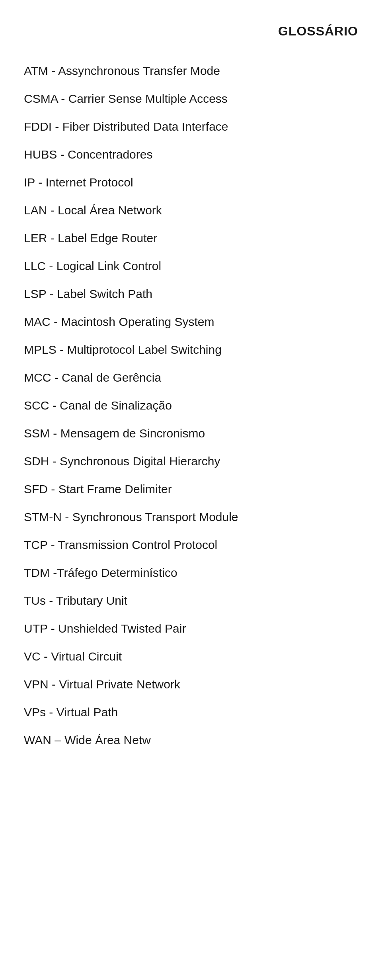 The height and width of the screenshot is (980, 382). Describe the element at coordinates (191, 573) in the screenshot. I see `glossary-item-tdm: TDM -Tráfego Determinístico` at that location.